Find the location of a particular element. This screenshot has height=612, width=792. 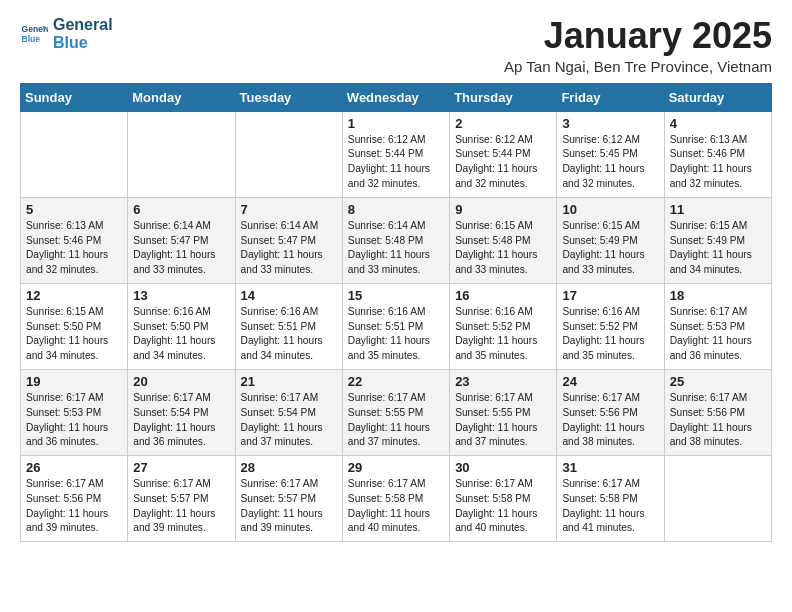

day-of-week-header: Thursday is located at coordinates (504, 97).